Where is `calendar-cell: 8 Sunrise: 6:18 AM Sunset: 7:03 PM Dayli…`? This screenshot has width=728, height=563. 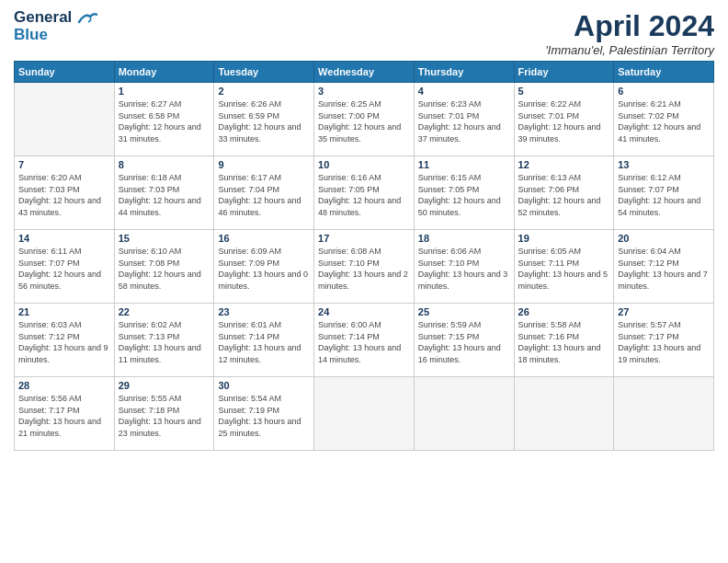
calendar-cell: 8 Sunrise: 6:18 AM Sunset: 7:03 PM Dayli… is located at coordinates (164, 193).